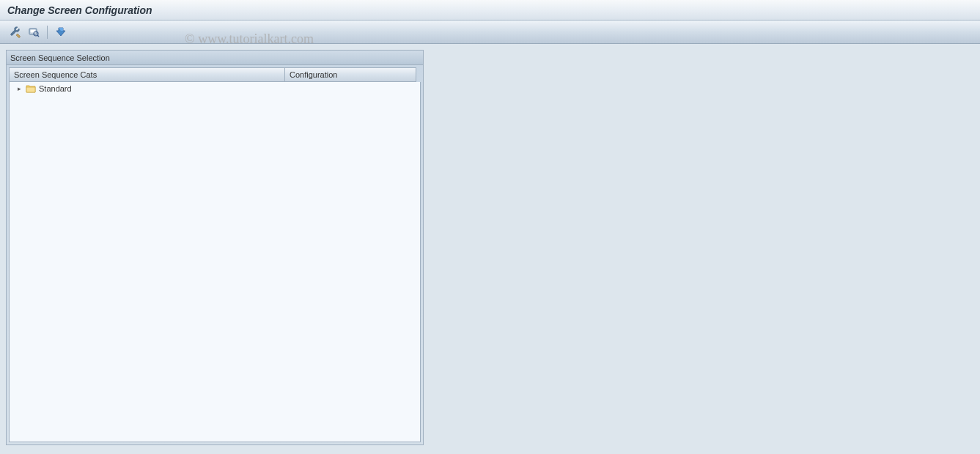 Image resolution: width=980 pixels, height=454 pixels. I want to click on expand-icon: ▸, so click(19, 89).